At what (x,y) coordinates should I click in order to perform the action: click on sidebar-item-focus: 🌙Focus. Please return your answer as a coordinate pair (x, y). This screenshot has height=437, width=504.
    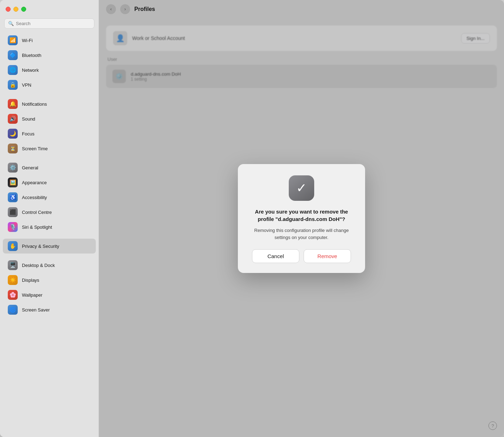
    Looking at the image, I should click on (49, 134).